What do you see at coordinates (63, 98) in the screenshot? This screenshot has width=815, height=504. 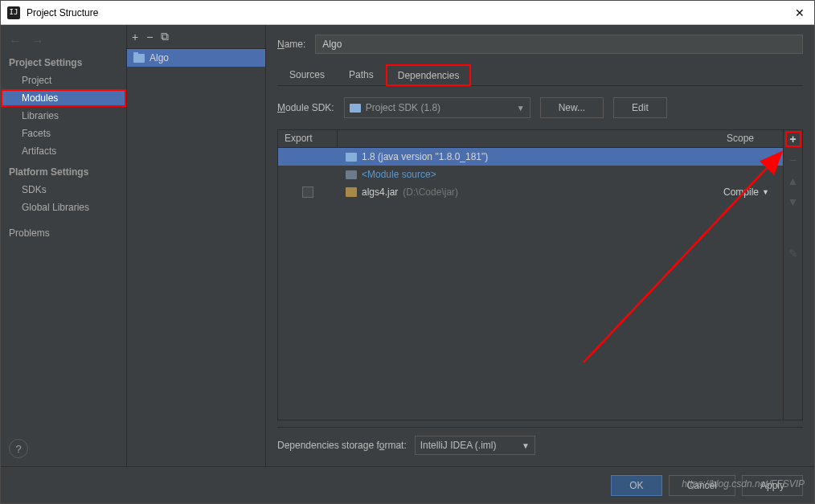 I see `nav-item-modules: Modules` at bounding box center [63, 98].